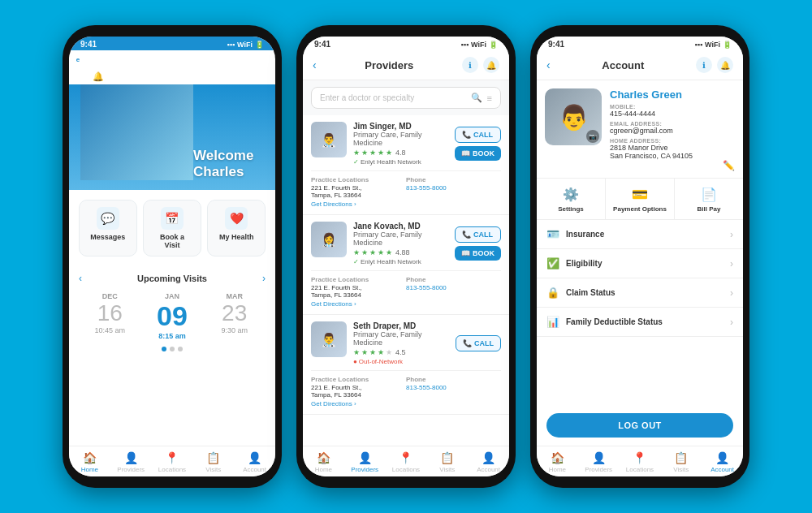 Image resolution: width=812 pixels, height=513 pixels. What do you see at coordinates (359, 205) in the screenshot?
I see `directions-singer: Get Directions ›` at bounding box center [359, 205].